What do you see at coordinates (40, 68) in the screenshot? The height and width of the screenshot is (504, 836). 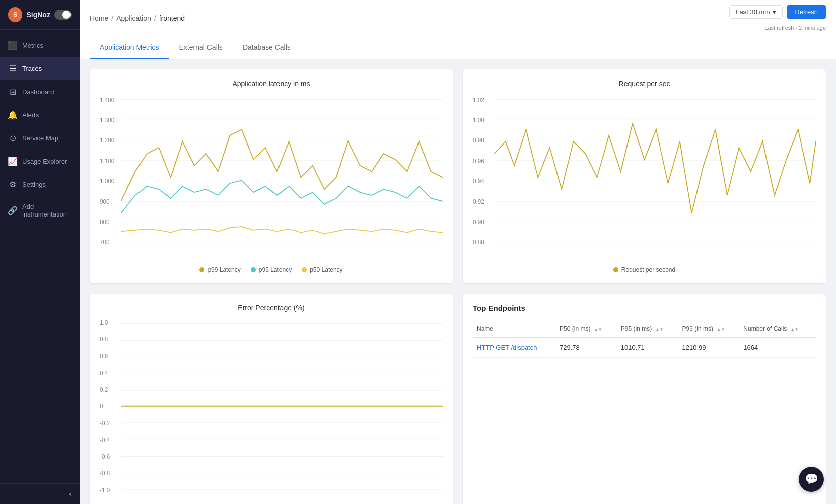 I see `sidebar-item-traces: ☰ Traces` at bounding box center [40, 68].